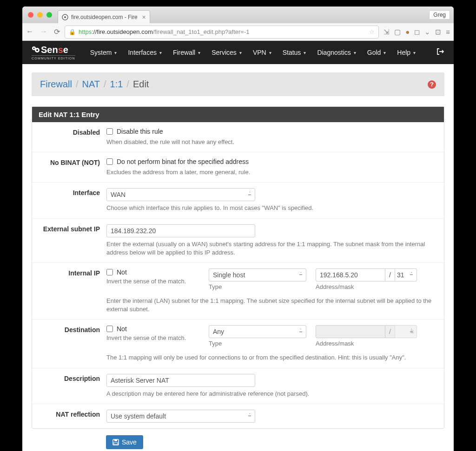 The image size is (476, 451). I want to click on label-internal: Internal IP, so click(69, 291).